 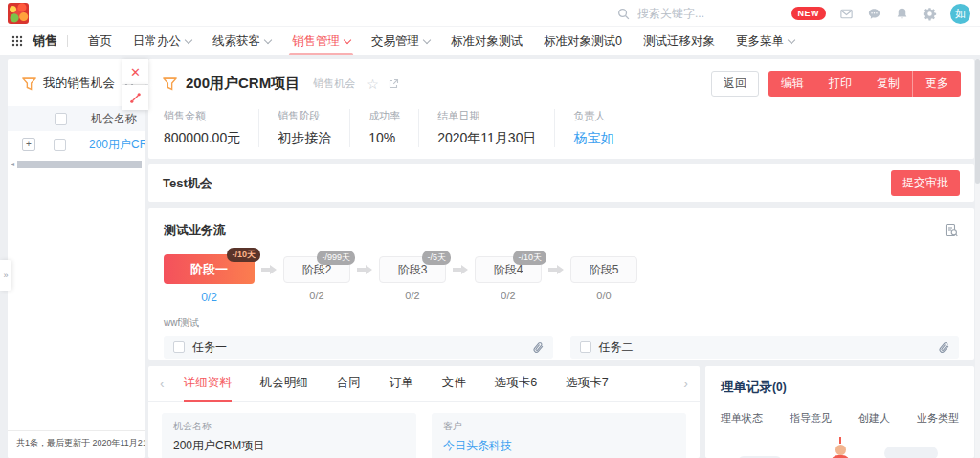 What do you see at coordinates (402, 384) in the screenshot?
I see `tab-order: 订单` at bounding box center [402, 384].